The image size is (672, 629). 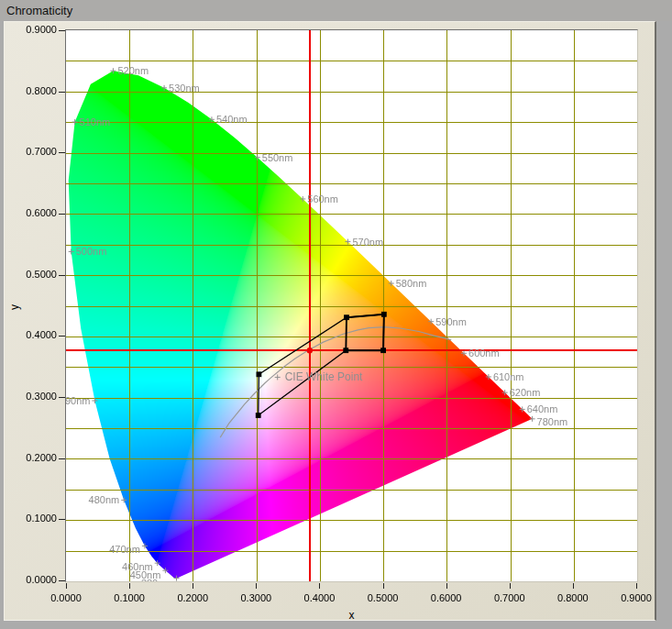 I want to click on x-tick-label: 0.2000, so click(x=193, y=598).